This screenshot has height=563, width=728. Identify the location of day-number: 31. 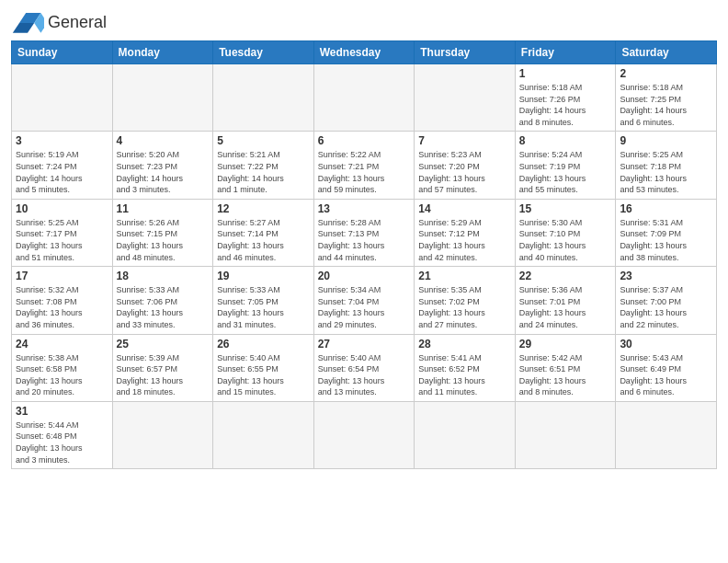
(63, 411).